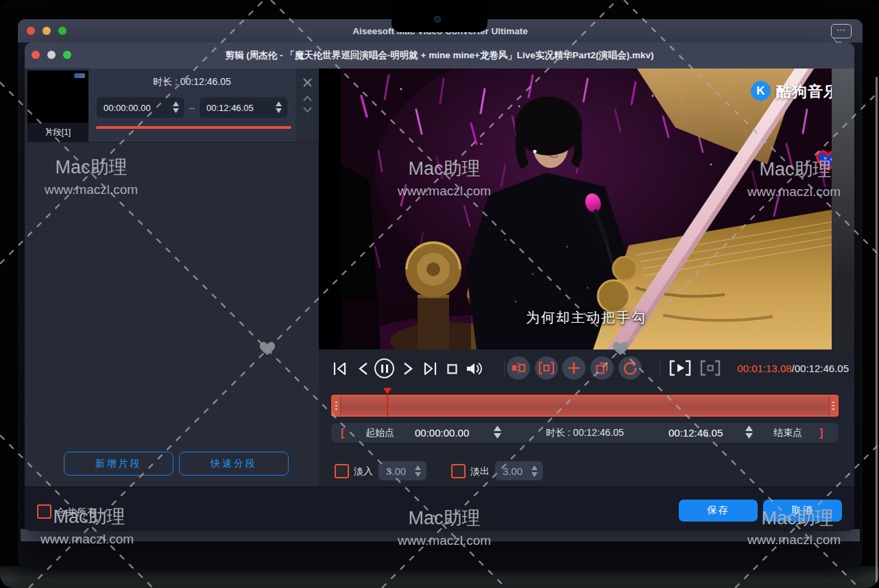 This screenshot has height=588, width=879. What do you see at coordinates (80, 75) in the screenshot?
I see `kugou-mini-logo` at bounding box center [80, 75].